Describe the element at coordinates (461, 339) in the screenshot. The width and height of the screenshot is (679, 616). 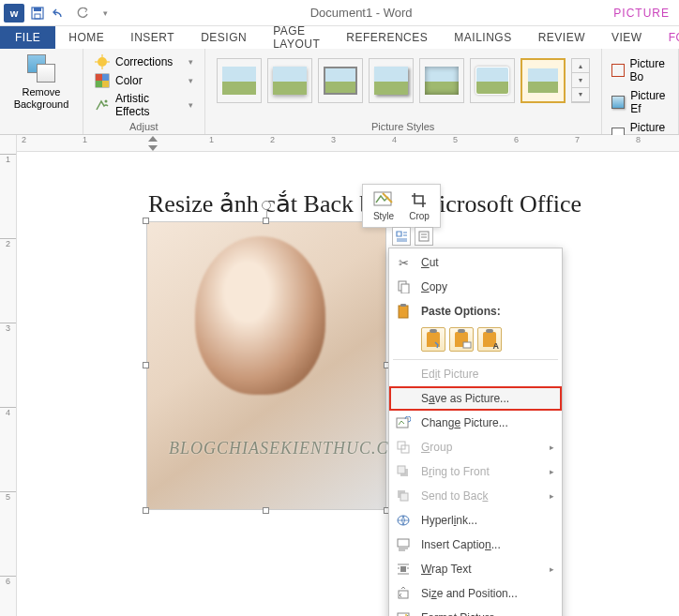
I see `paste-picture` at that location.